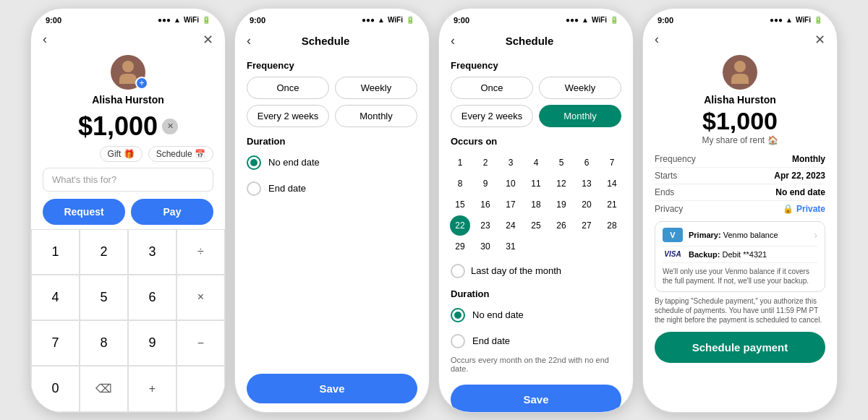 This screenshot has height=420, width=868. Describe the element at coordinates (201, 298) in the screenshot. I see `numpad-multiply: ×` at that location.